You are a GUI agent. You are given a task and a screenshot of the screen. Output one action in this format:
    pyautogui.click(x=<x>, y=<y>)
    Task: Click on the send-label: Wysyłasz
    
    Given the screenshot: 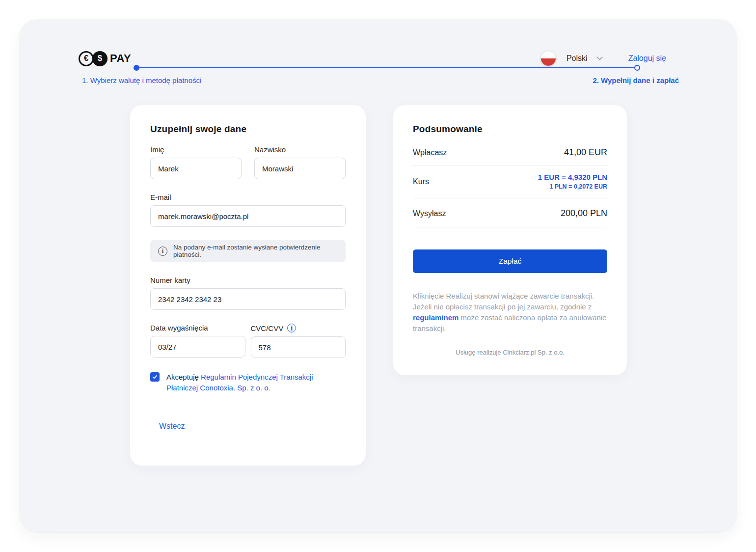 What is the action you would take?
    pyautogui.click(x=429, y=214)
    